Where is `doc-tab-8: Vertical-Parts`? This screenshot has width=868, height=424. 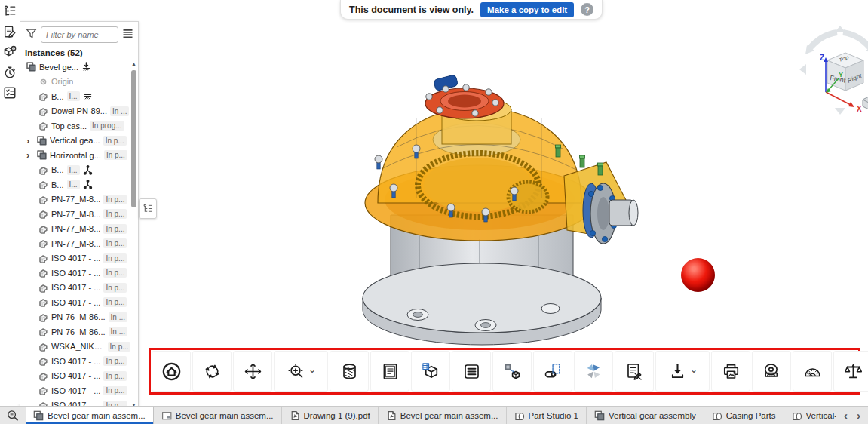
doc-tab-8: Vertical-Parts is located at coordinates (810, 415).